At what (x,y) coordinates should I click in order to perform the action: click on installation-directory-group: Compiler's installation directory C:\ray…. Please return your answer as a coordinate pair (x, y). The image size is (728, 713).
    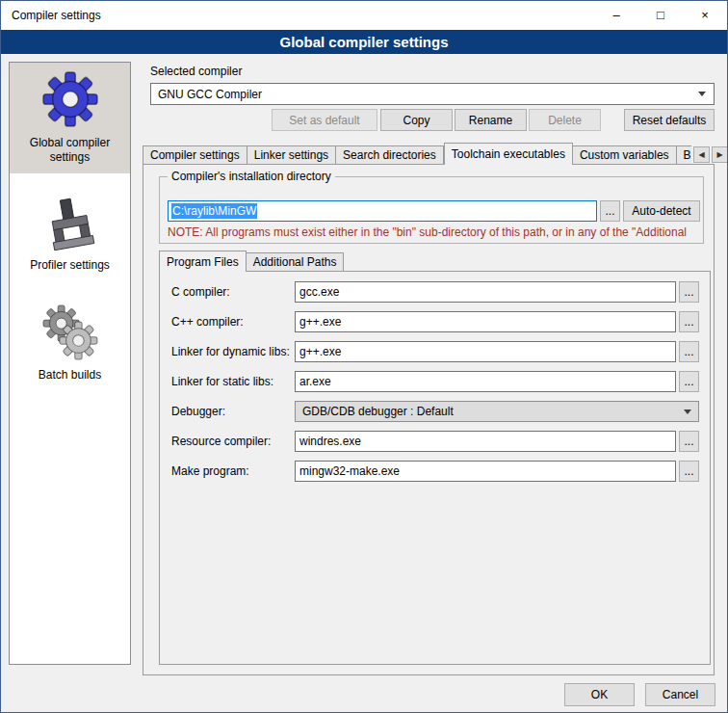
    Looking at the image, I should click on (431, 210).